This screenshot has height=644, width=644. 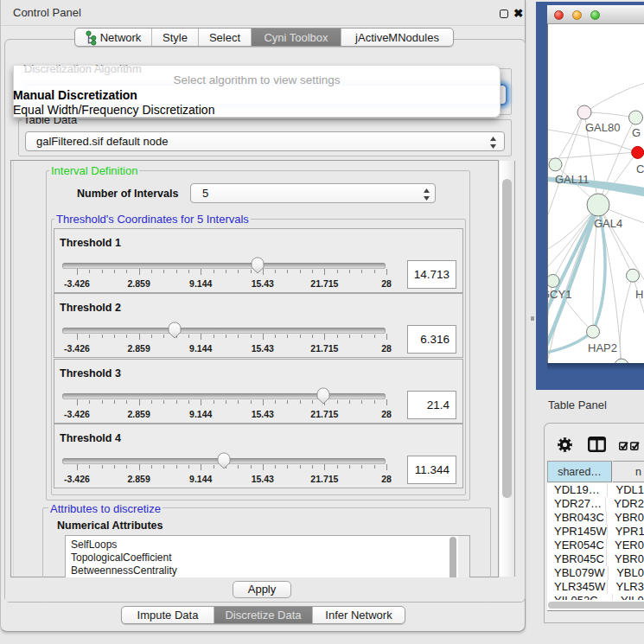 What do you see at coordinates (609, 223) in the screenshot?
I see `svg-text: GAL4` at bounding box center [609, 223].